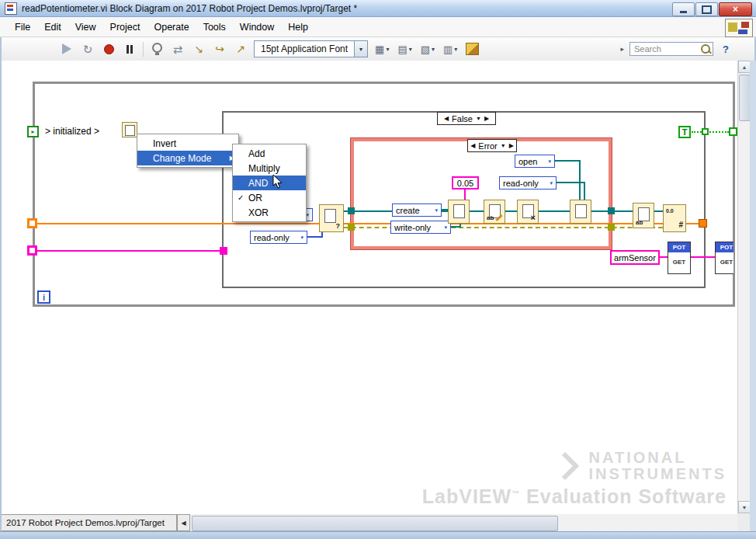 This screenshot has width=756, height=539. I want to click on menu-project: Project, so click(126, 26).